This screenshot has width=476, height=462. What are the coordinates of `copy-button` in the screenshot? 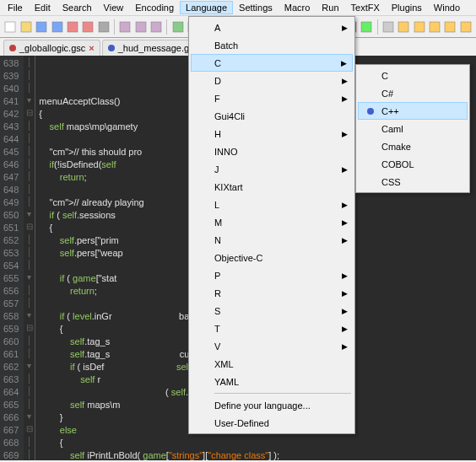 It's located at (141, 27).